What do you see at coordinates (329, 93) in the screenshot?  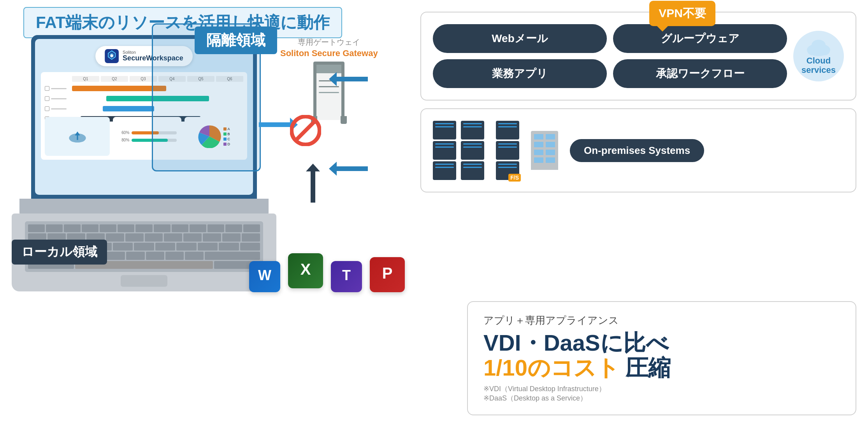 I see `gateway-device` at bounding box center [329, 93].